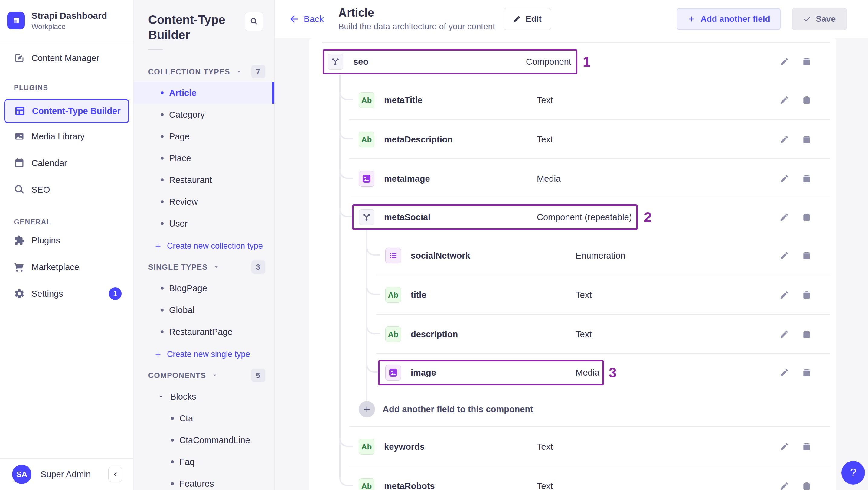 This screenshot has height=490, width=868. I want to click on sidebar-item-label: Marketplace, so click(55, 267).